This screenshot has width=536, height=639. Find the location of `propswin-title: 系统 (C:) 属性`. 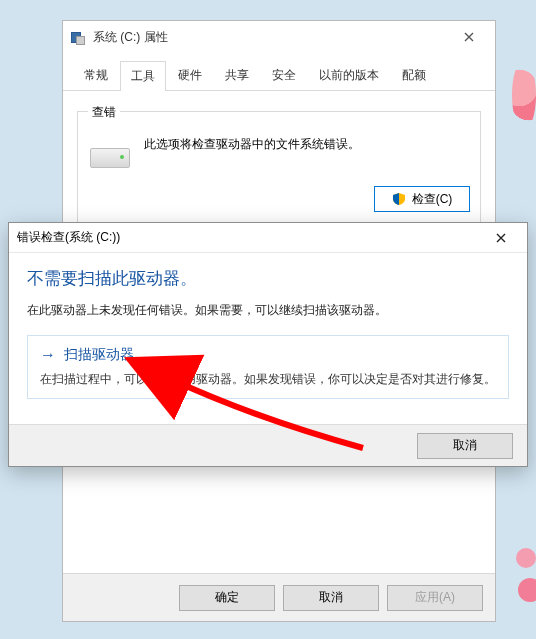

propswin-title: 系统 (C:) 属性 is located at coordinates (271, 38).